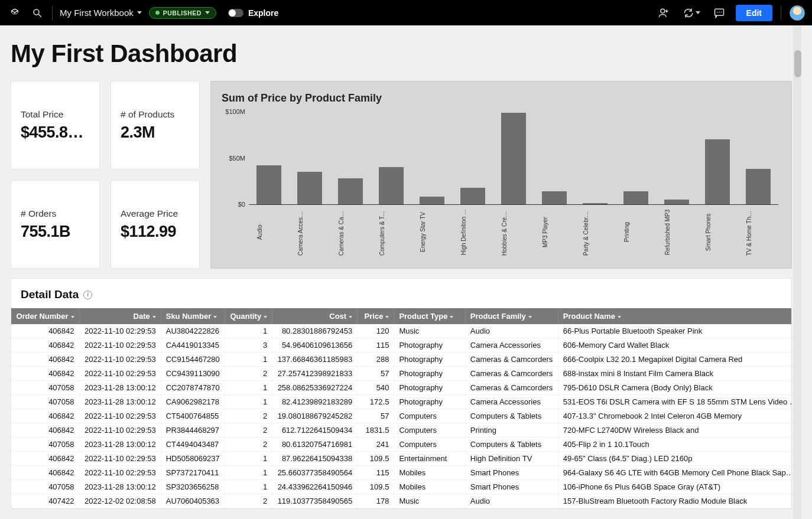 This screenshot has width=812, height=519. What do you see at coordinates (376, 487) in the screenshot?
I see `table-cell: 109.5` at bounding box center [376, 487].